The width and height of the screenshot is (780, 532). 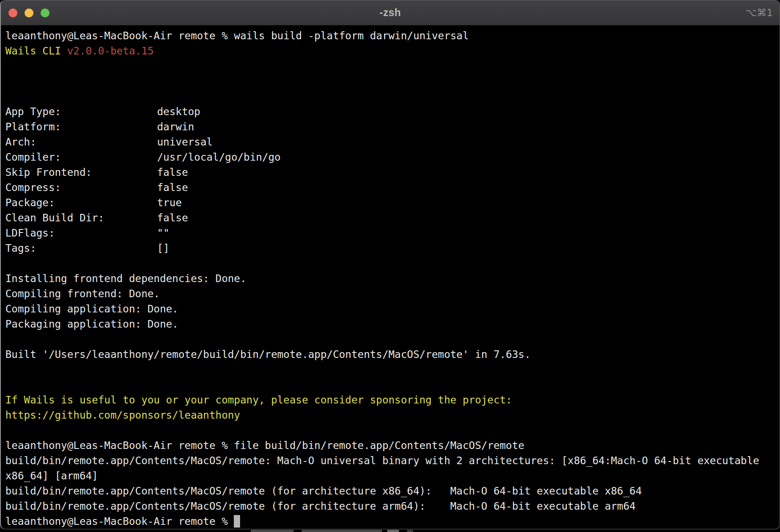 What do you see at coordinates (391, 476) in the screenshot?
I see `terminal-line: x86_64] [arm64]` at bounding box center [391, 476].